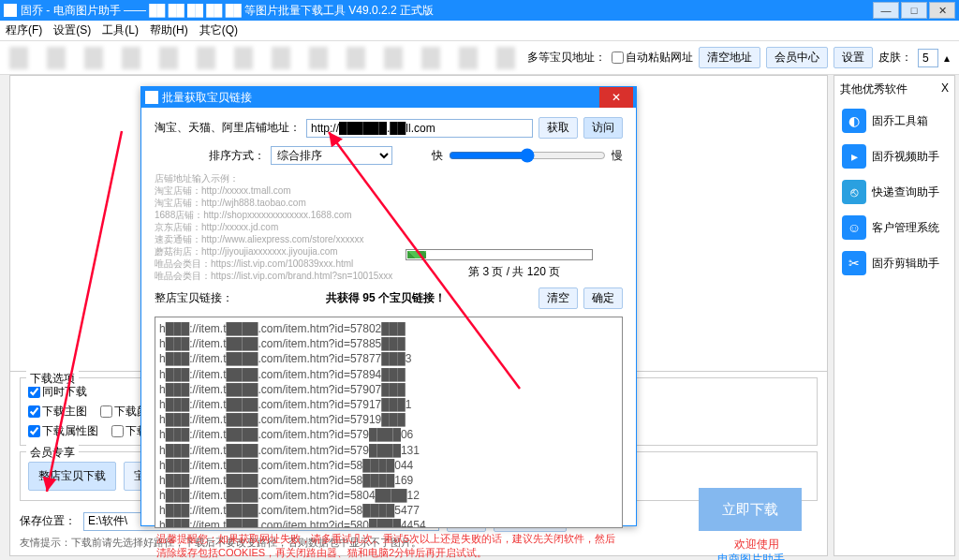 Image resolution: width=959 pixels, height=560 pixels. What do you see at coordinates (152, 97) in the screenshot?
I see `dialog-app-icon` at bounding box center [152, 97].